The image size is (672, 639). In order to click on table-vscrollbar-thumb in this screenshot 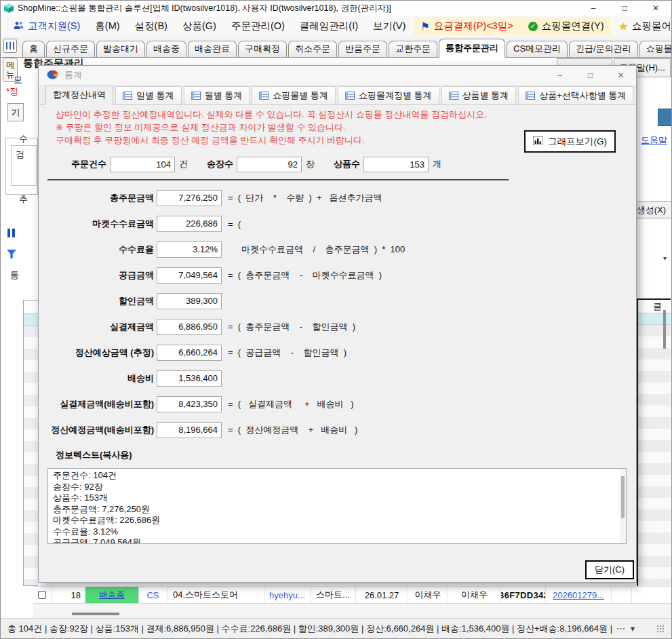, I will do `click(665, 330)`.